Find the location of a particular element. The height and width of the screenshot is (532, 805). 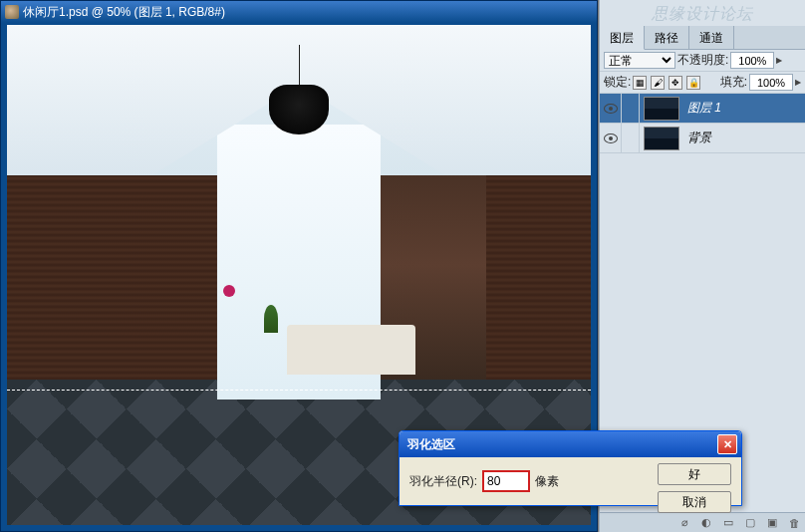

dialog-buttons: 好 取消 is located at coordinates (694, 488).